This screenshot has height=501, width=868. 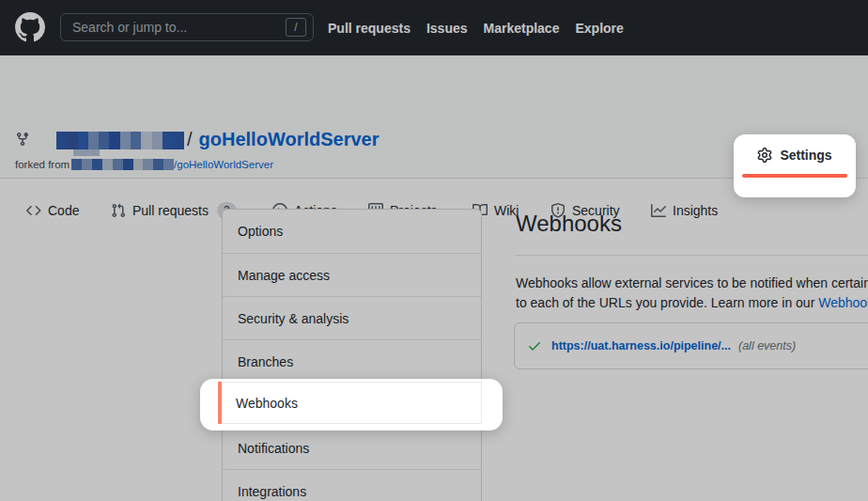 What do you see at coordinates (351, 404) in the screenshot?
I see `webhooks-spotlight: Webhooks` at bounding box center [351, 404].